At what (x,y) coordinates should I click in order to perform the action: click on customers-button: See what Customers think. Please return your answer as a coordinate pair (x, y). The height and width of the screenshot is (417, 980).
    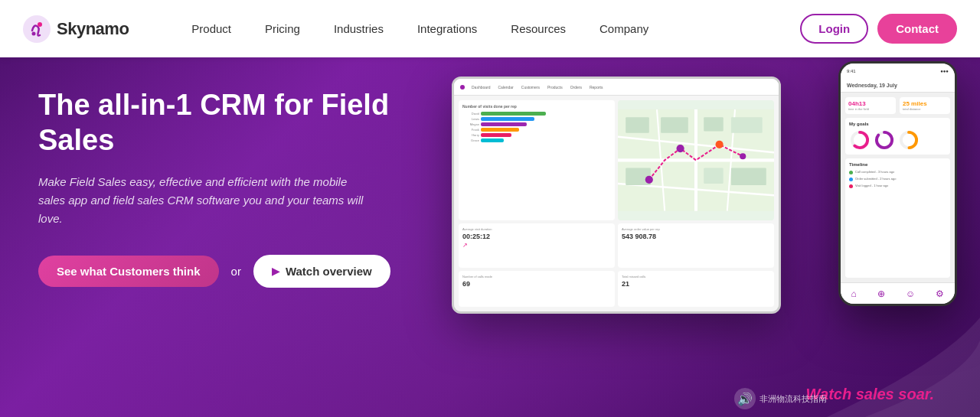
    Looking at the image, I should click on (129, 271).